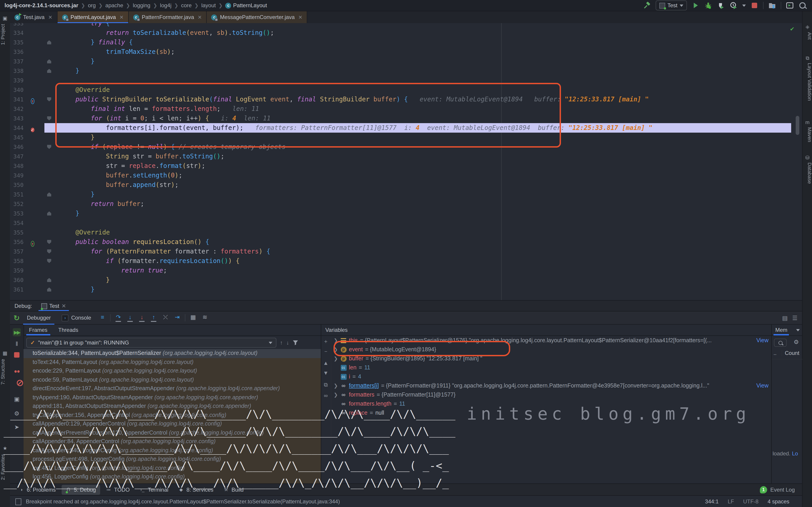 The width and height of the screenshot is (812, 507). Describe the element at coordinates (5, 18) in the screenshot. I see `left-strip-project-icon: ▣` at that location.